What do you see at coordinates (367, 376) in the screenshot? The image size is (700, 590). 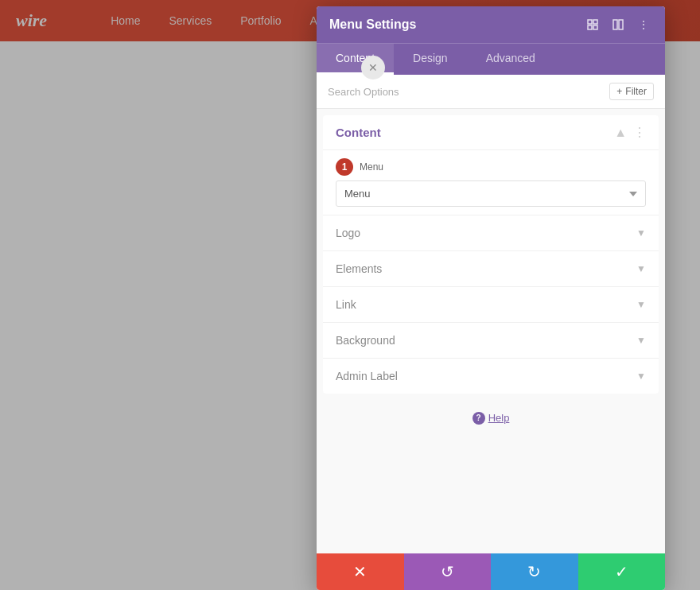 I see `admin-label-accordion-title: Admin Label` at bounding box center [367, 376].